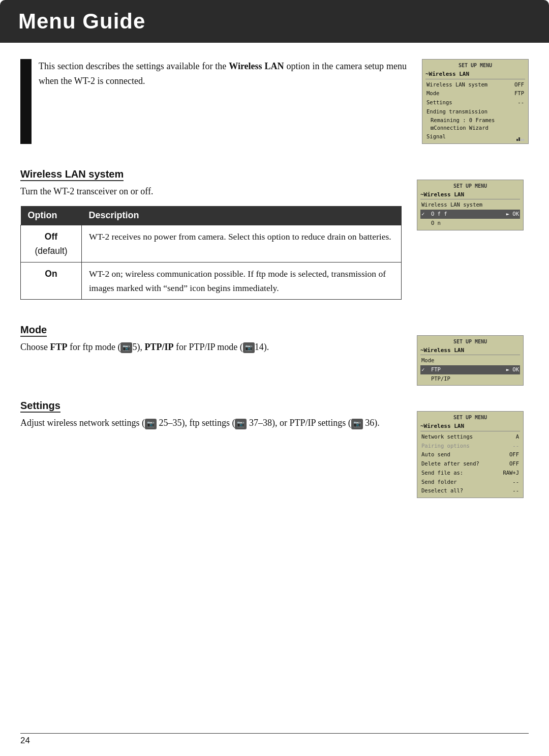  What do you see at coordinates (211, 423) in the screenshot?
I see `settings-desc: Adjust wireless network settings (📷 25–3…` at bounding box center [211, 423].